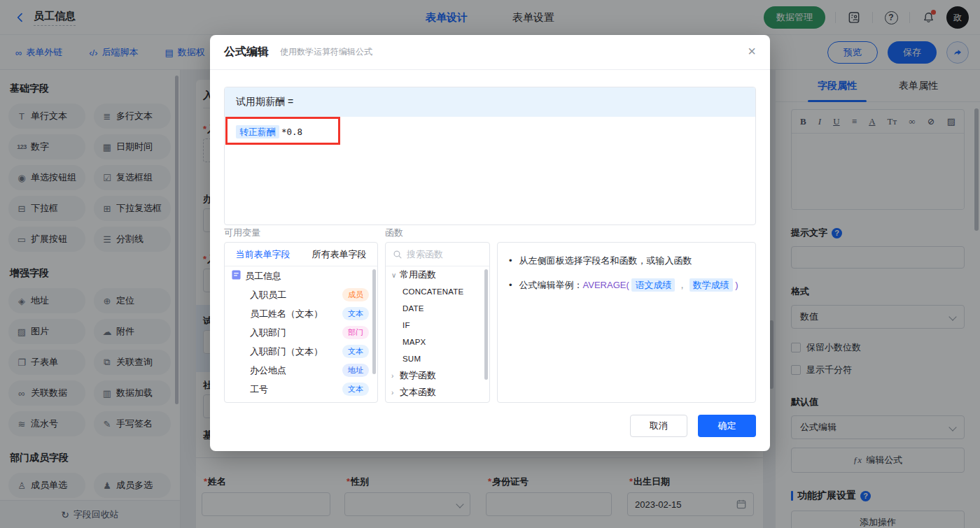 The image size is (980, 528). What do you see at coordinates (438, 376) in the screenshot?
I see `function-group-数学函数: ›数学函数` at bounding box center [438, 376].